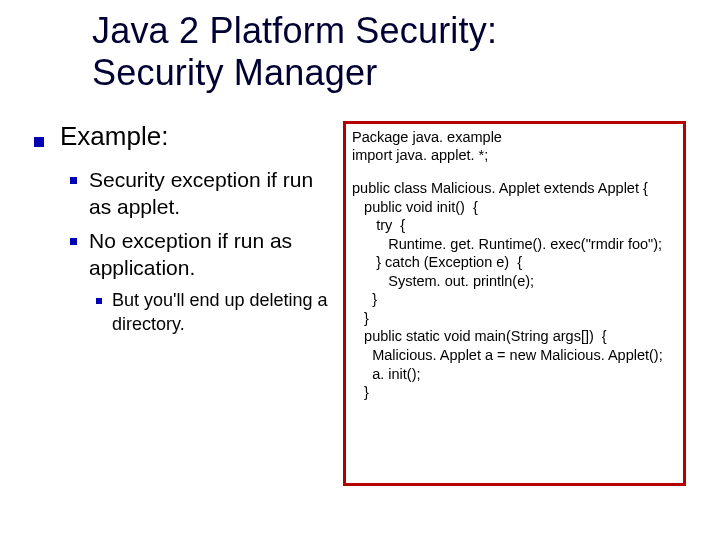  What do you see at coordinates (514, 356) in the screenshot?
I see `code-line: Malicious. Applet a = new Malicious. App…` at bounding box center [514, 356].